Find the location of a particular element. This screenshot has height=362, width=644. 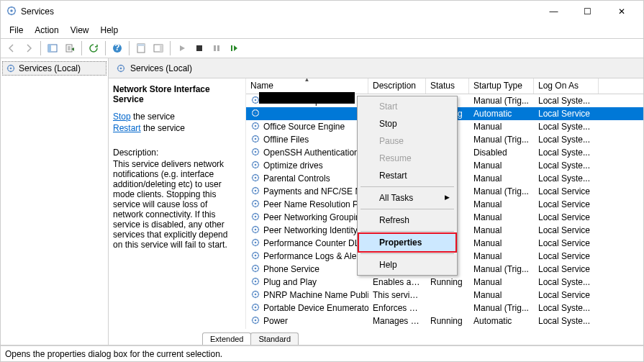

menu-item-restart: Restart is located at coordinates (407, 176).